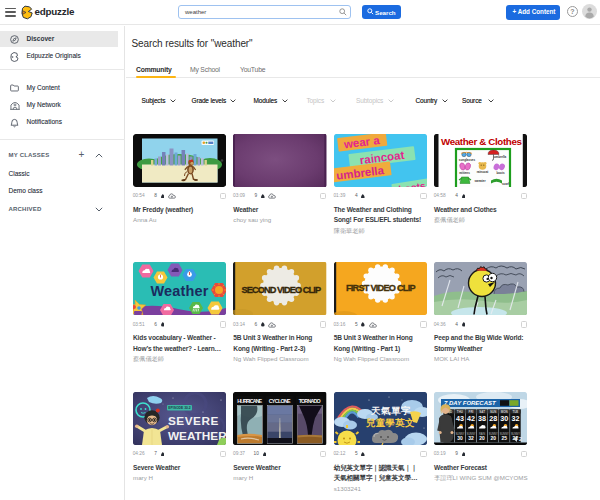 This screenshot has width=600, height=500. Describe the element at coordinates (470, 403) in the screenshot. I see `svg-text: 7 DAY FORECAST` at that location.